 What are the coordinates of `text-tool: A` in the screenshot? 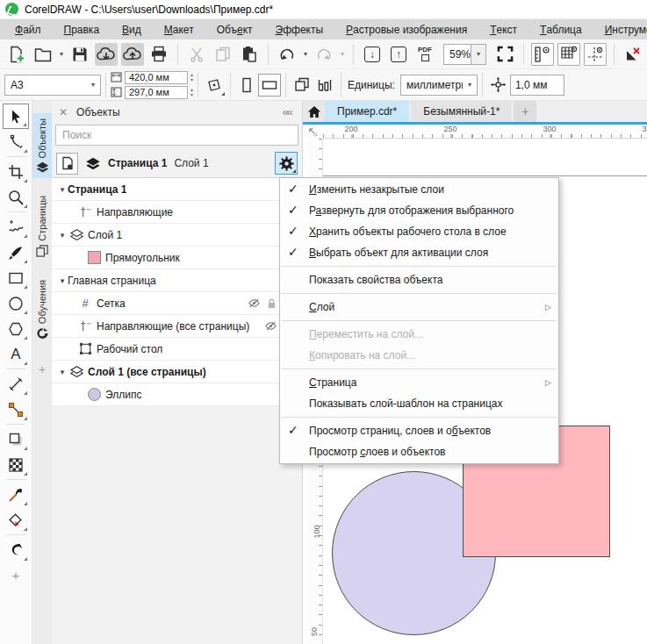 It's located at (16, 354).